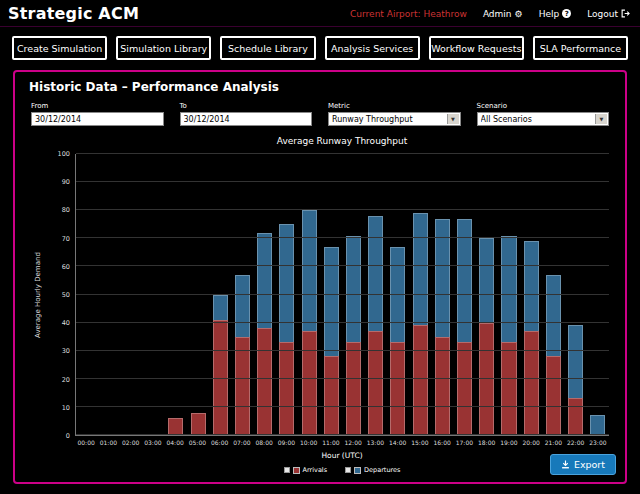 The image size is (640, 494). What do you see at coordinates (309, 294) in the screenshot?
I see `bar-column-10:00` at bounding box center [309, 294].